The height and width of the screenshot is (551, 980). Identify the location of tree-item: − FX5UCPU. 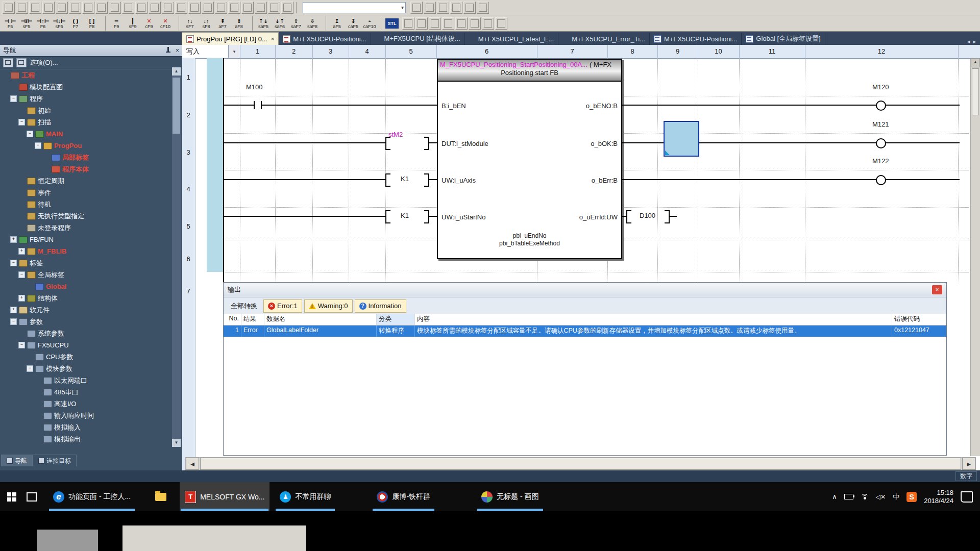
(86, 345).